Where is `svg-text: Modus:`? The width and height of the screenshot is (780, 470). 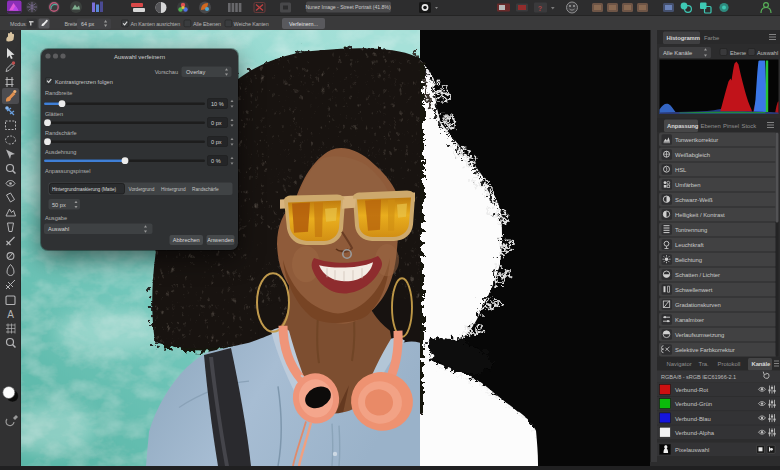
svg-text: Modus: is located at coordinates (18, 24).